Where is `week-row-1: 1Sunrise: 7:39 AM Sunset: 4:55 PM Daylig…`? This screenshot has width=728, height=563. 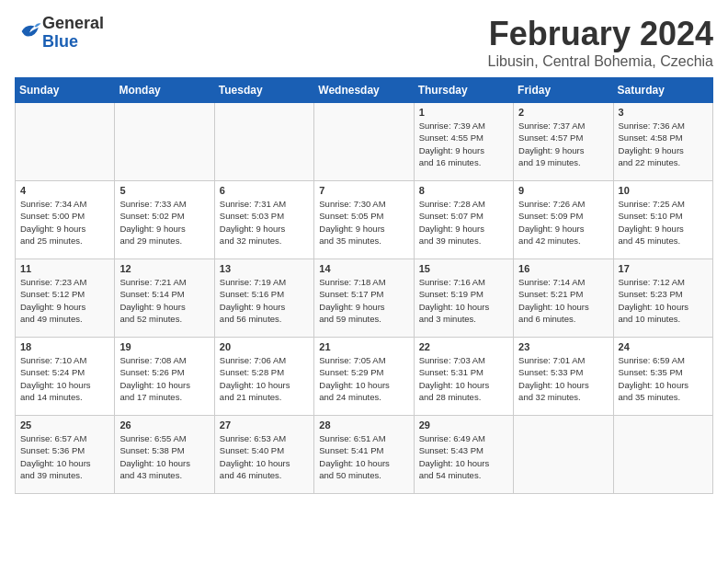
week-row-1: 1Sunrise: 7:39 AM Sunset: 4:55 PM Daylig… is located at coordinates (364, 142).